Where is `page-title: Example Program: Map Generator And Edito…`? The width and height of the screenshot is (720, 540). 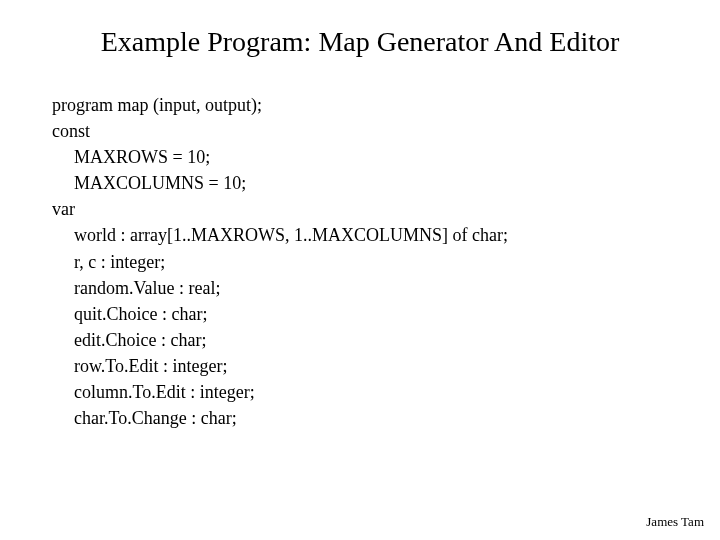 page-title: Example Program: Map Generator And Edito… is located at coordinates (360, 42).